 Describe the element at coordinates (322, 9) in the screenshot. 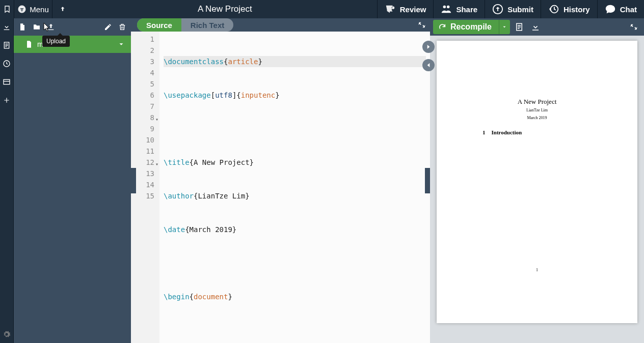

I see `topbar: Menu A New Project Review Share Submit H…` at that location.